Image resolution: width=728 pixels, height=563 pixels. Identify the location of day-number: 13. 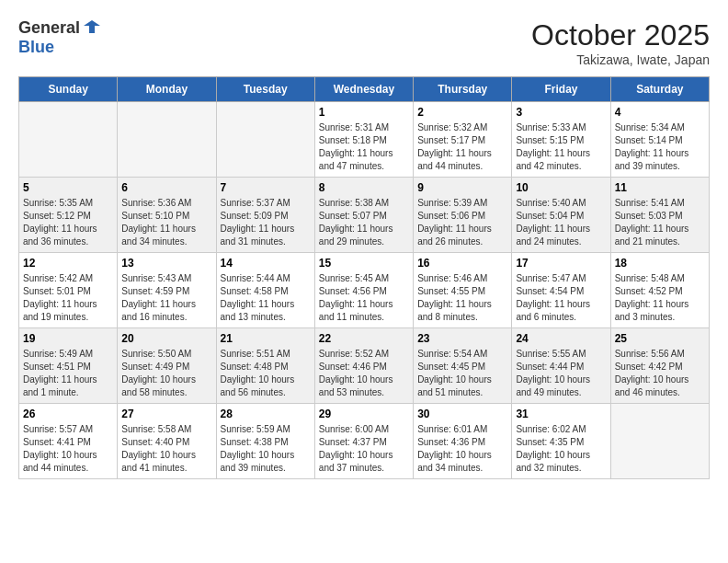
(166, 263).